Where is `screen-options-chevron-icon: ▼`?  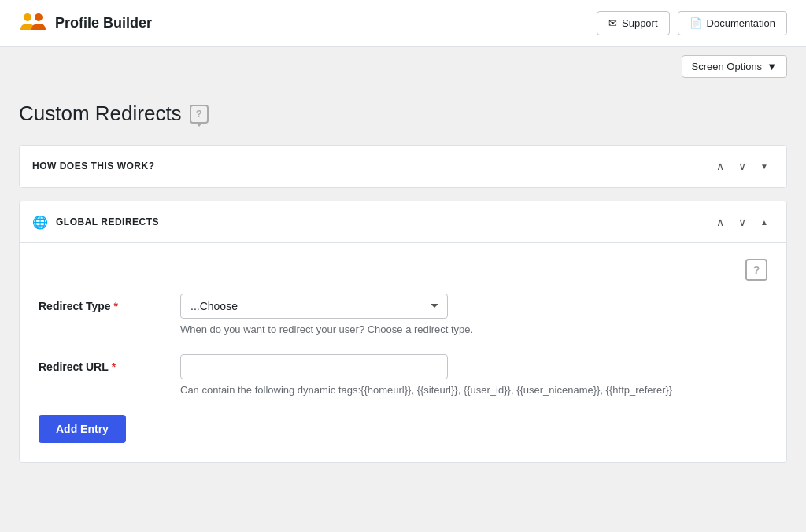 screen-options-chevron-icon: ▼ is located at coordinates (771, 66).